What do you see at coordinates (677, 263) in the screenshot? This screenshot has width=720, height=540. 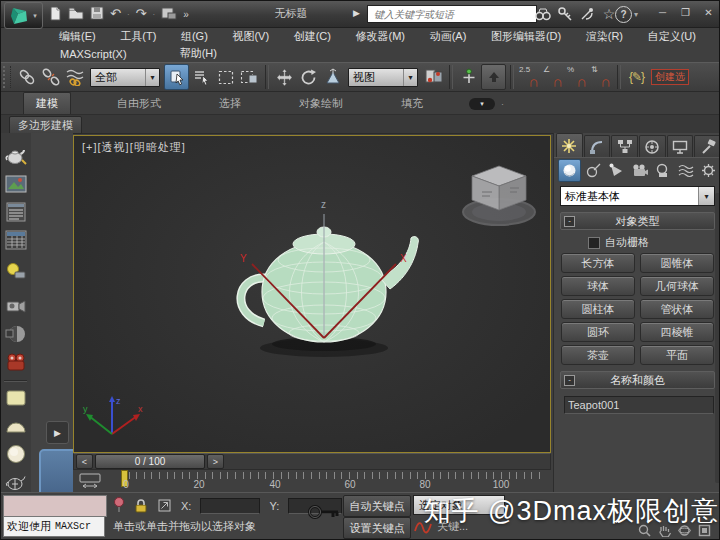 I see `cone-button: 圆锥体` at bounding box center [677, 263].